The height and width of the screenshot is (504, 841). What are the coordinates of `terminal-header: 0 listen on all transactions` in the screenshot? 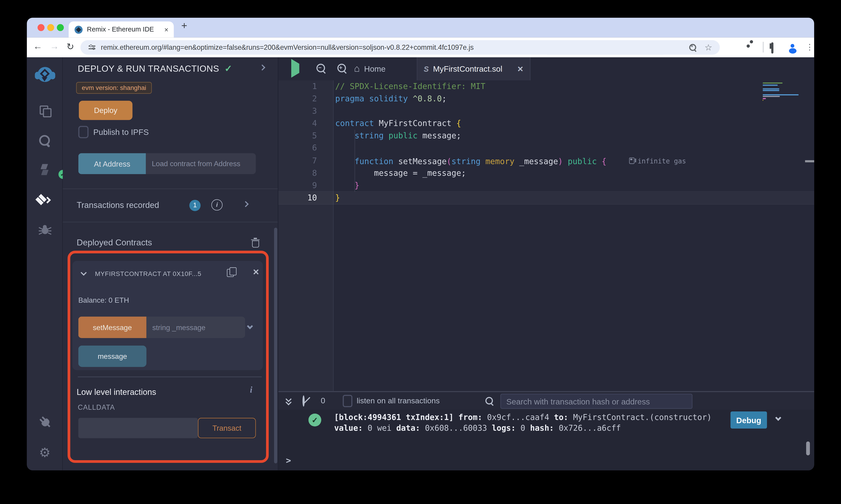 It's located at (546, 401).